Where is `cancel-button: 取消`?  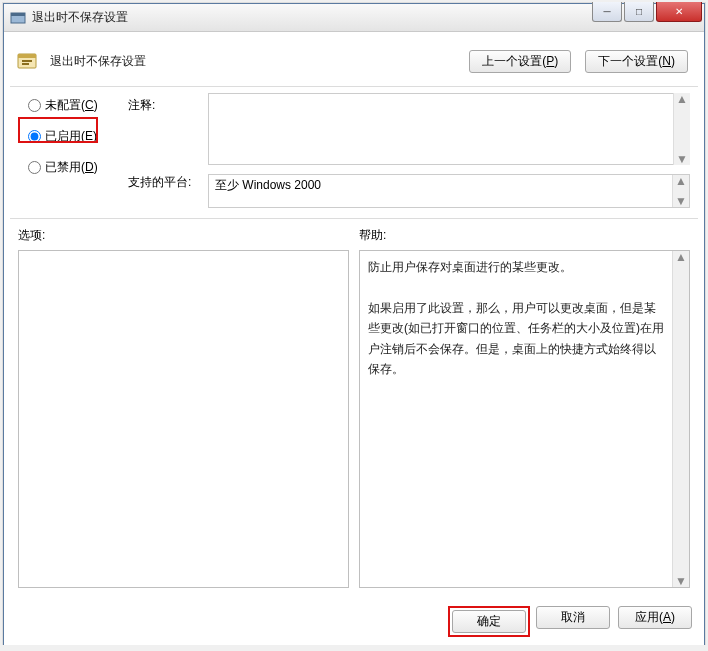
cancel-button: 取消 is located at coordinates (573, 618).